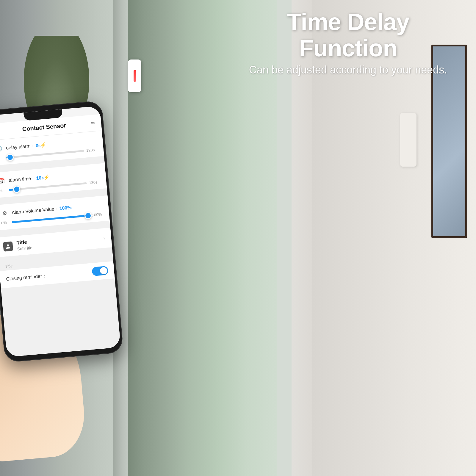 Image resolution: width=476 pixels, height=476 pixels. Describe the element at coordinates (4, 213) in the screenshot. I see `alarm-volume-icon: ⚙` at that location.